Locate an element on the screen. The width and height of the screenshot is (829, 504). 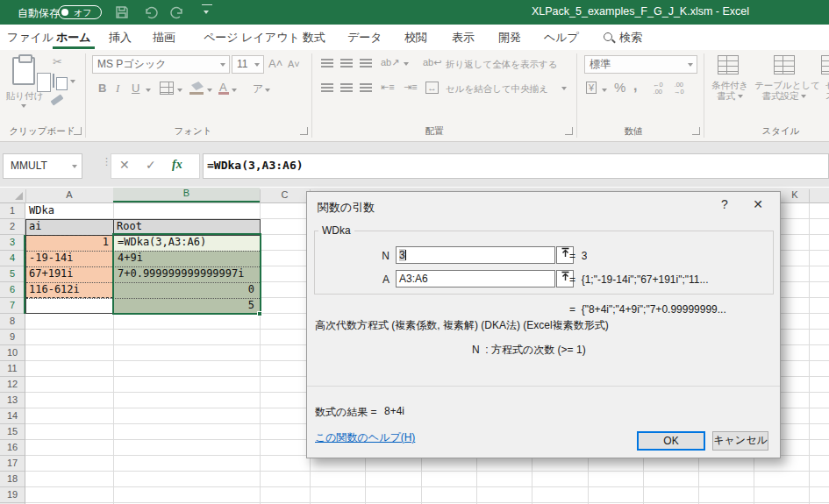
select-all-icon is located at coordinates (19, 196).